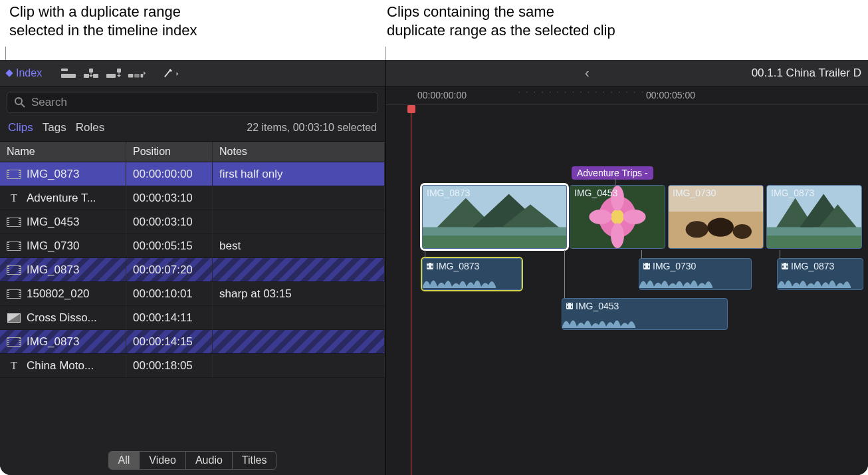 Image resolution: width=868 pixels, height=475 pixels. Describe the element at coordinates (442, 95) in the screenshot. I see `ruler-mark: 00:00:00:00` at that location.